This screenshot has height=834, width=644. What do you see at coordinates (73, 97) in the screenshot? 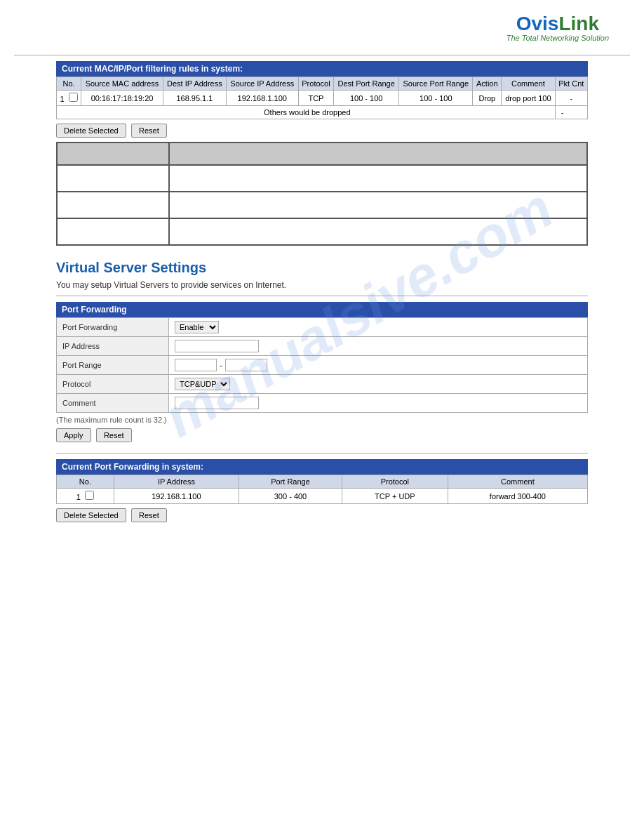
I see `row-checkbox` at bounding box center [73, 97].